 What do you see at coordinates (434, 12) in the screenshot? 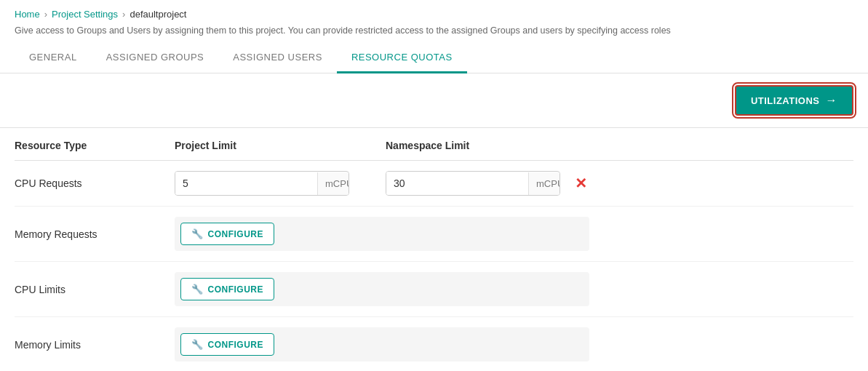
I see `breadcrumb-area: Home › Project Settings › defaultproject` at bounding box center [434, 12].